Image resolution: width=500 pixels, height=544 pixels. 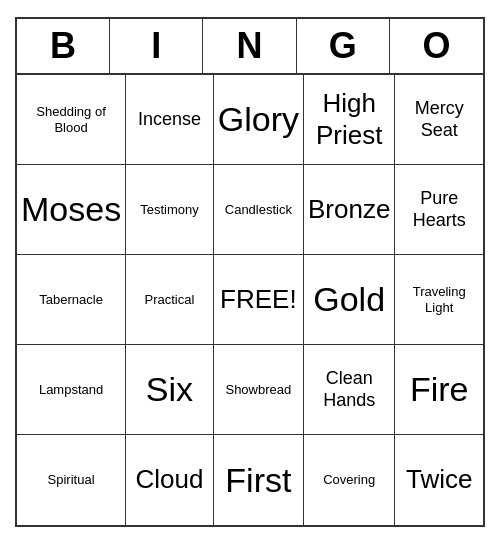 What do you see at coordinates (344, 46) in the screenshot?
I see `header-letter: G` at bounding box center [344, 46].